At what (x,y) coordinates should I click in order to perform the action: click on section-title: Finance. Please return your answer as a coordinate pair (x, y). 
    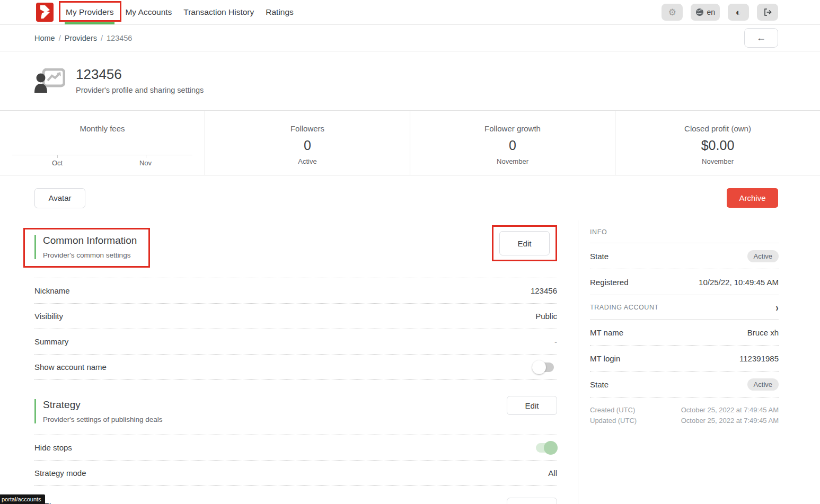
    Looking at the image, I should click on (61, 502).